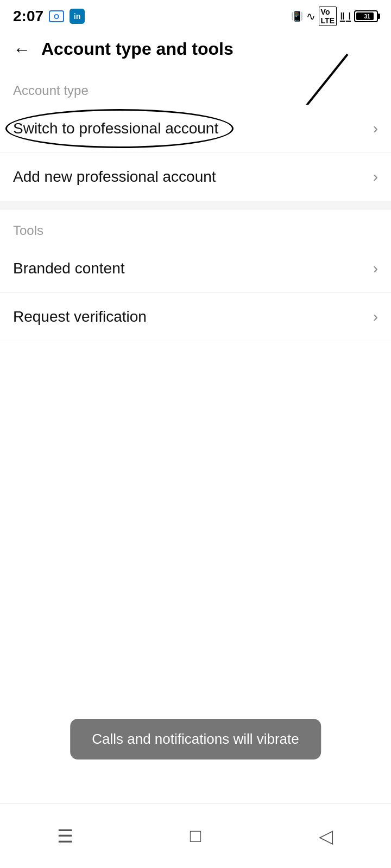 The height and width of the screenshot is (868, 391). What do you see at coordinates (195, 739) in the screenshot?
I see `toast-notification: Calls and notifications will vibrate` at bounding box center [195, 739].